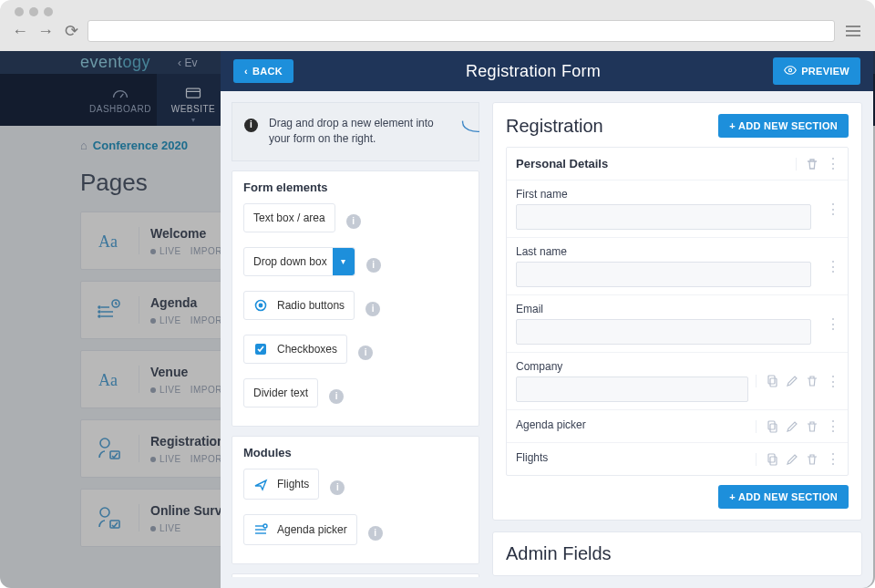 The height and width of the screenshot is (588, 875). I want to click on home-icon: ⌂, so click(84, 146).